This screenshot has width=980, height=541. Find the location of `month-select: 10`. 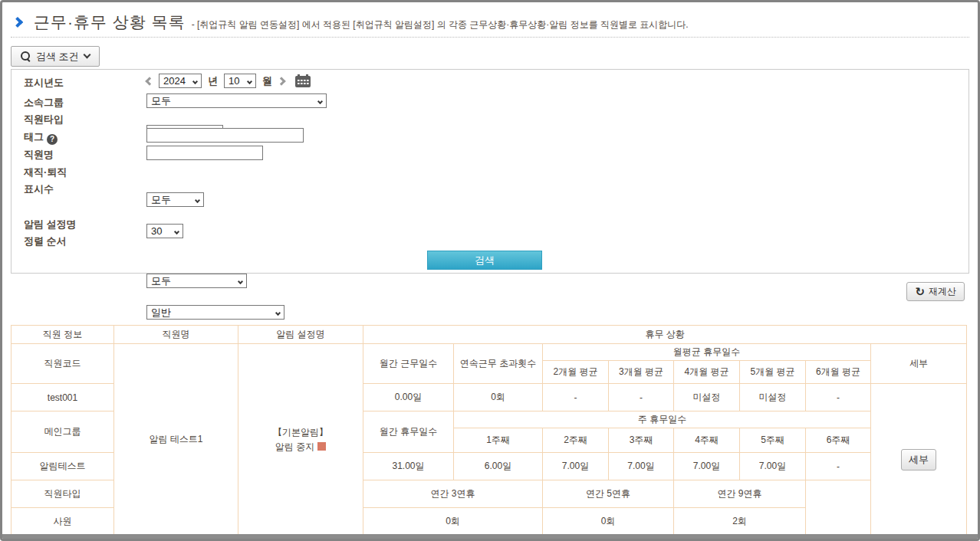

month-select: 10 is located at coordinates (240, 81).